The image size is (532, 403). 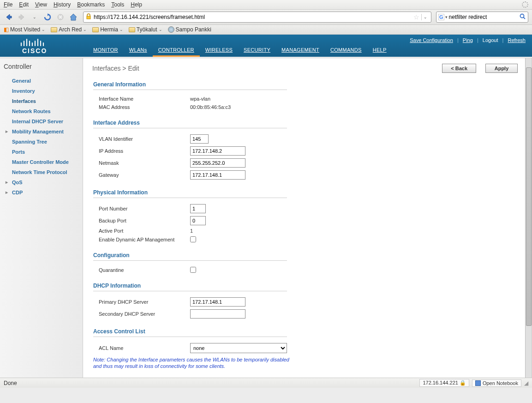 I want to click on section-interface-address: Interface Address, so click(x=190, y=124).